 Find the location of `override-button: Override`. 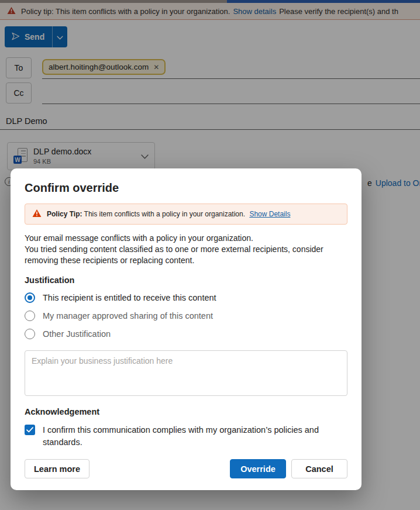

override-button: Override is located at coordinates (258, 469).